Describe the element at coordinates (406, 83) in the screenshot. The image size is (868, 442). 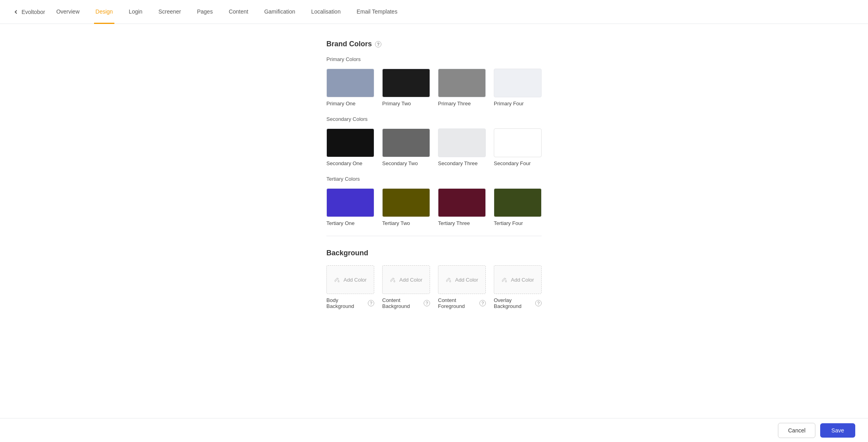
I see `primary-two-swatch` at that location.